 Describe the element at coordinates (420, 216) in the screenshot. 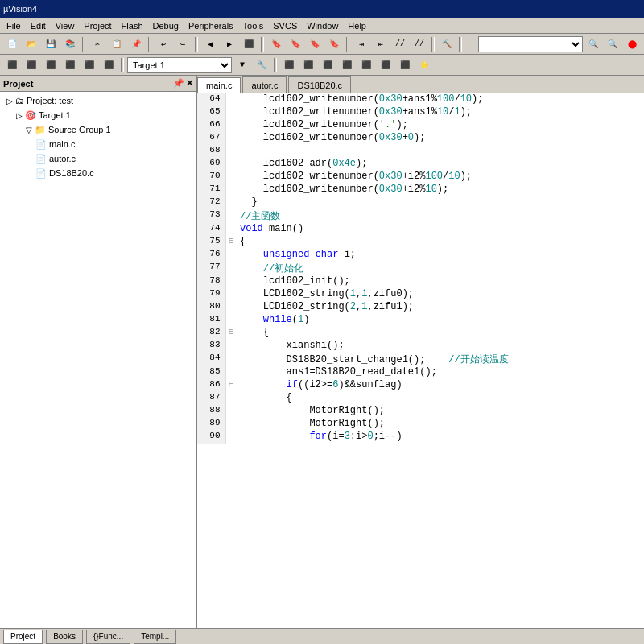

I see `table-row: 73 //主函数` at that location.